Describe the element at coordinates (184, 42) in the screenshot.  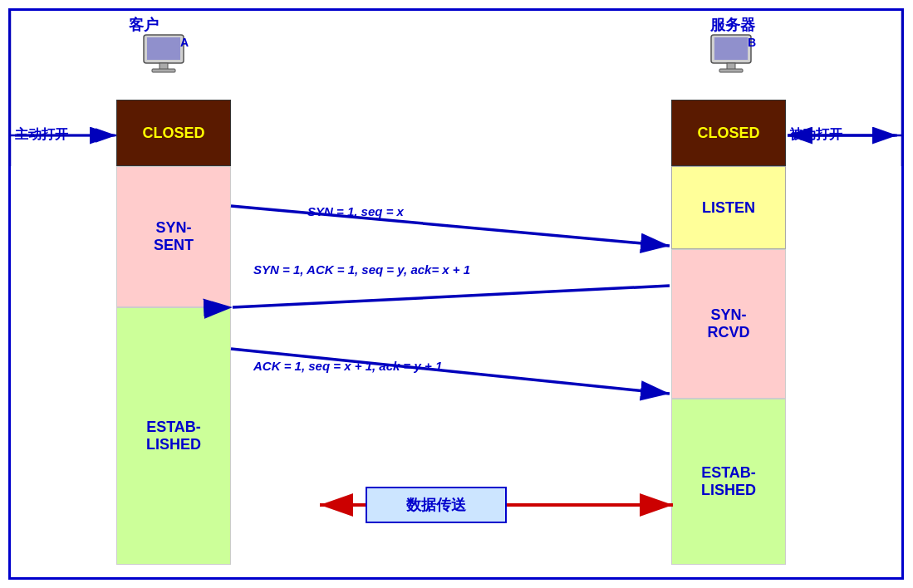
I see `svg-text: A` at that location.